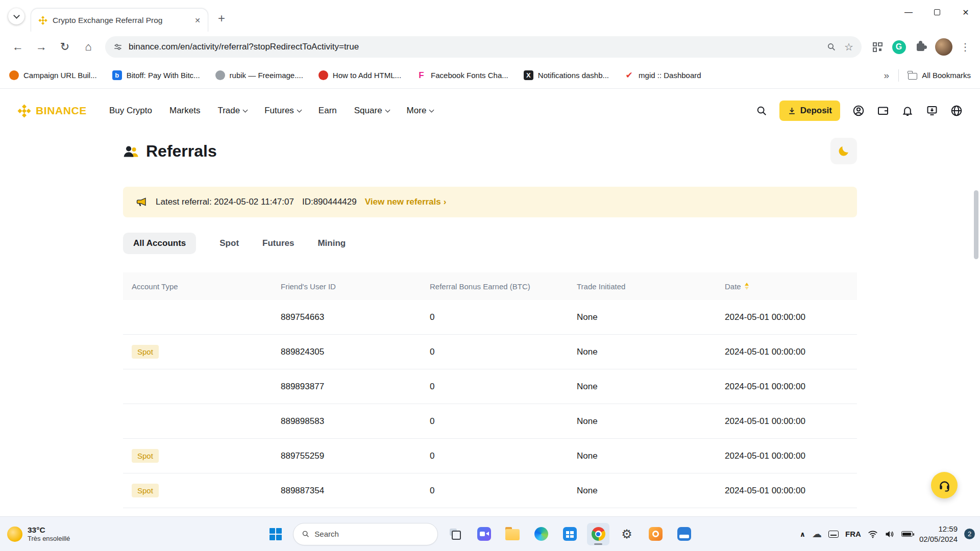  I want to click on mgid-favicon: ✔, so click(629, 76).